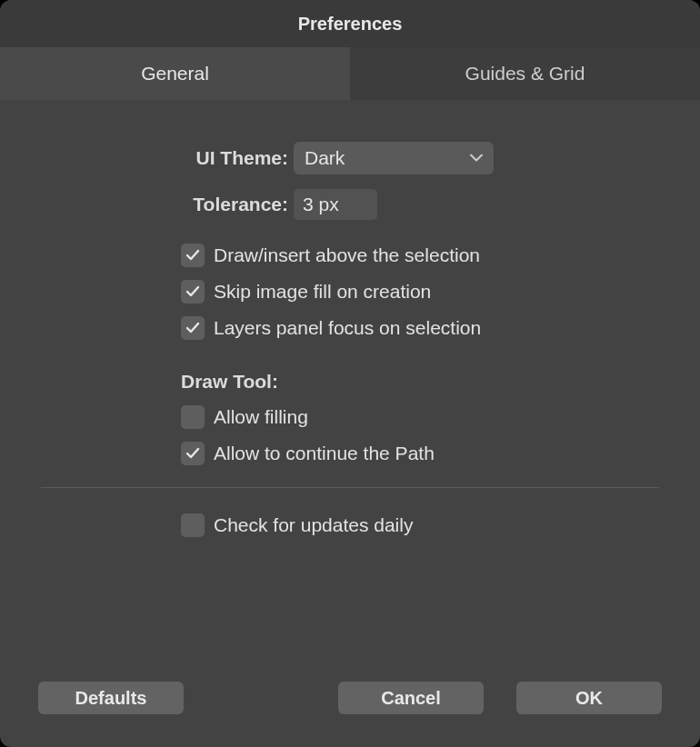 Image resolution: width=700 pixels, height=747 pixels. What do you see at coordinates (235, 204) in the screenshot?
I see `tolerance-label: Tolerance:` at bounding box center [235, 204].